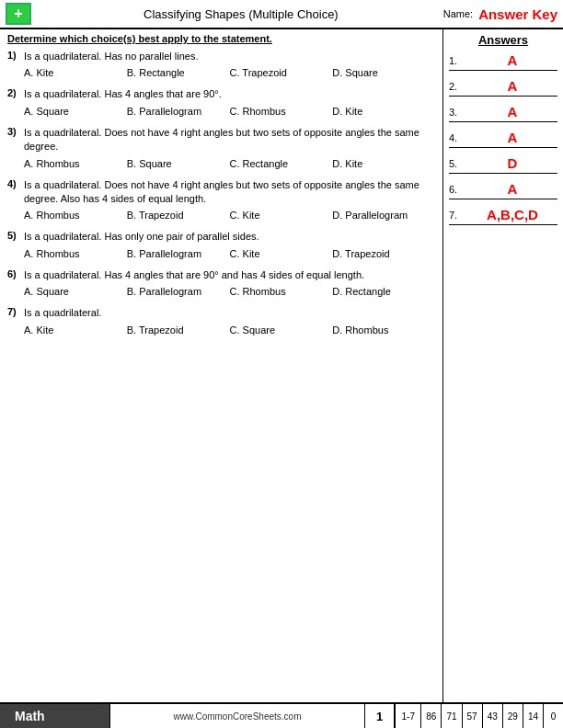 Image resolution: width=563 pixels, height=728 pixels. Describe the element at coordinates (221, 215) in the screenshot. I see `choices-4: A. RhombusB. TrapezoidC. KiteD. Parallel…` at that location.